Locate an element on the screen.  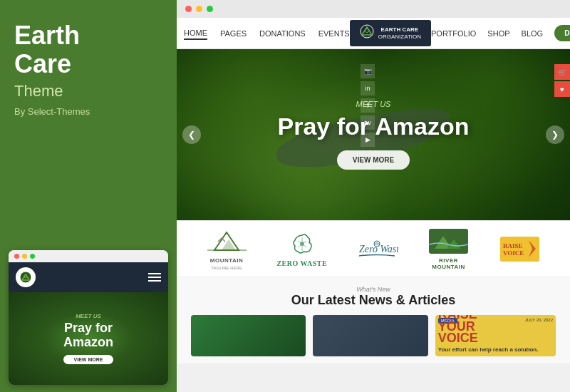
hero-arrow-left: ❮ is located at coordinates (192, 135).